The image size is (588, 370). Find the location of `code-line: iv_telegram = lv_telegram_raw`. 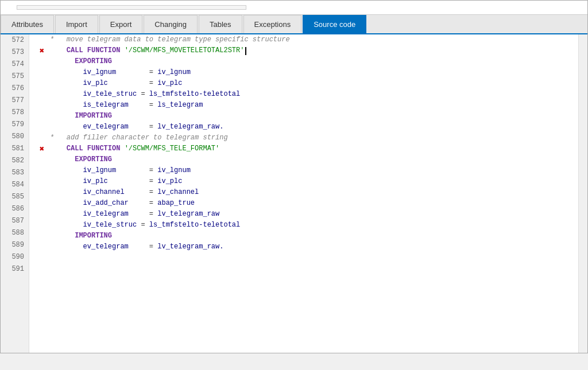

code-line: iv_telegram = lv_telegram_raw is located at coordinates (304, 215).